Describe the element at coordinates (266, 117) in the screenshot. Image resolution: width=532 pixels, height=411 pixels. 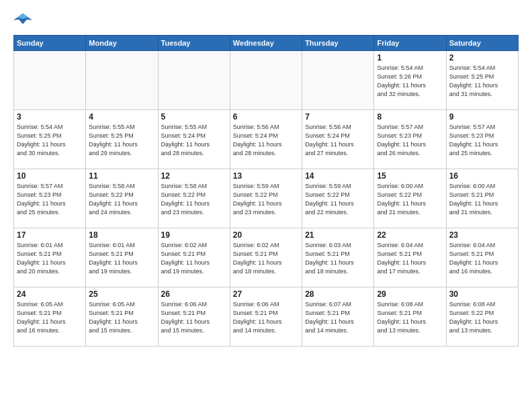
I see `day-number: 6` at that location.